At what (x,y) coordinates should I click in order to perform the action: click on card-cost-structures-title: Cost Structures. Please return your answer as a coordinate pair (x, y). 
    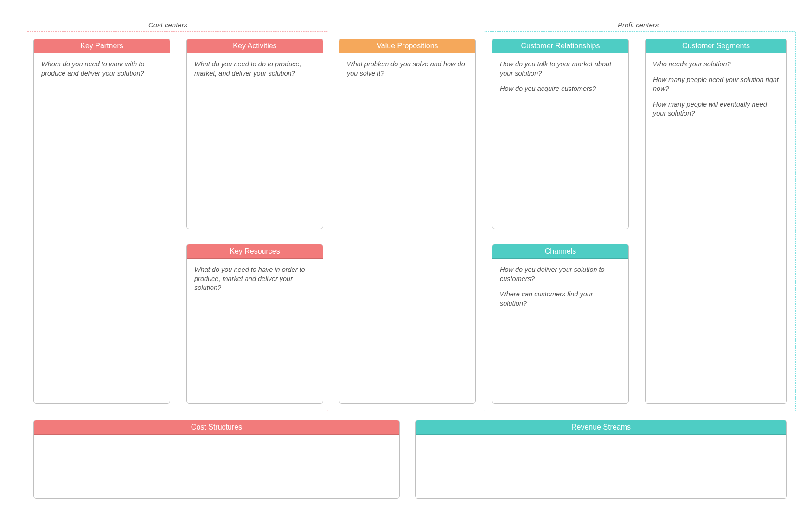
    Looking at the image, I should click on (217, 428).